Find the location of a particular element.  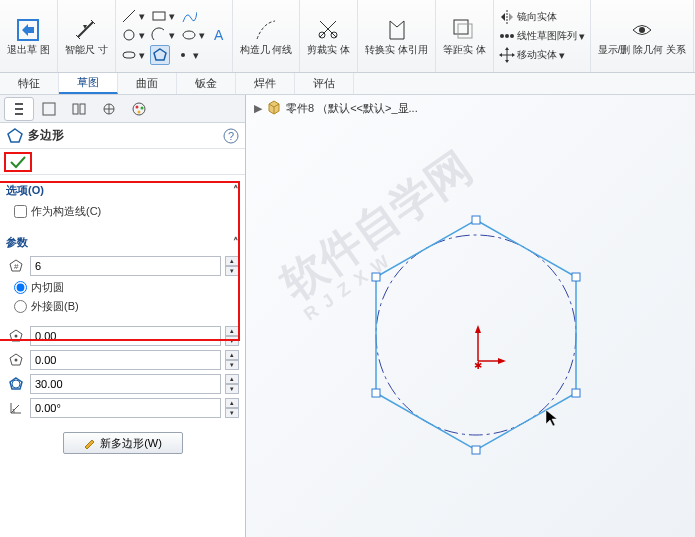

point-tool: ▾ is located at coordinates (187, 55).